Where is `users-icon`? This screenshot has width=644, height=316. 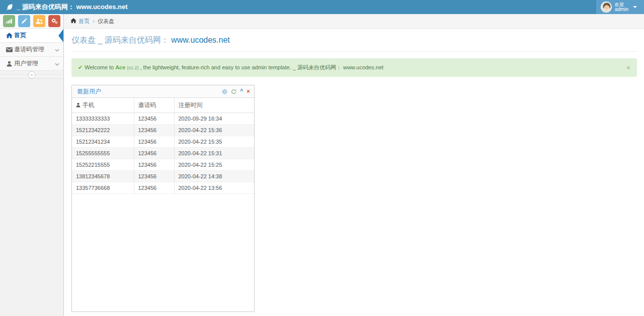
users-icon is located at coordinates (39, 21).